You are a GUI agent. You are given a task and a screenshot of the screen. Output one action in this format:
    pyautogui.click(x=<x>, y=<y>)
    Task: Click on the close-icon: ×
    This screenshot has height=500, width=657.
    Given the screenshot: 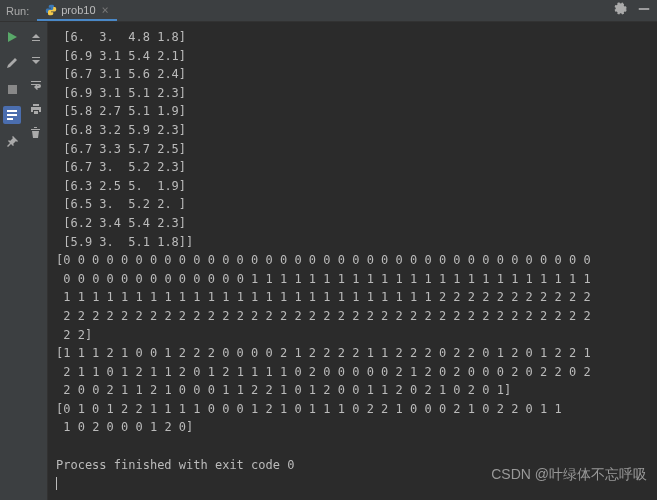 What is the action you would take?
    pyautogui.click(x=106, y=10)
    